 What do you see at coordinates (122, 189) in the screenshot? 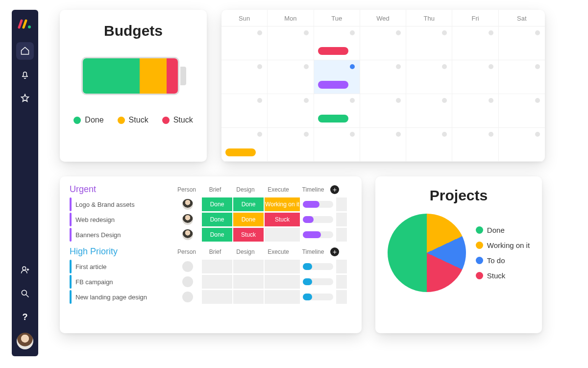
I see `group-title: Urgent` at bounding box center [122, 189].